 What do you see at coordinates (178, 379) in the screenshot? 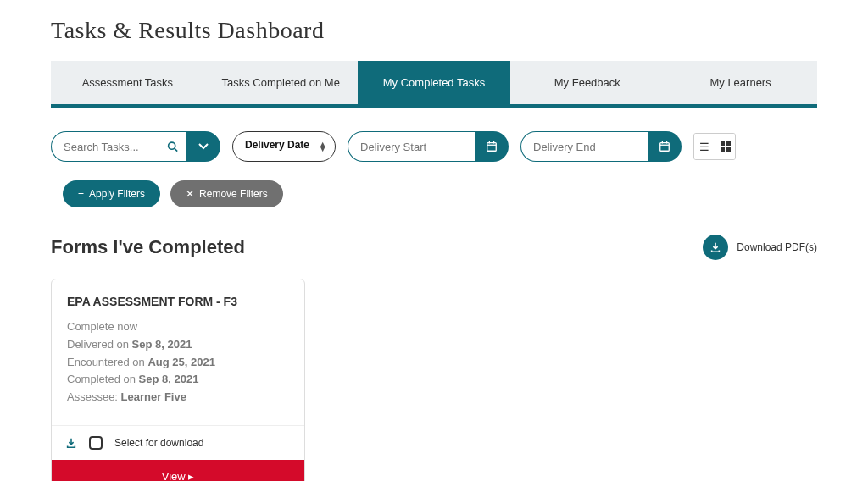
I see `card-completed: Completed on Sep 8, 2021` at bounding box center [178, 379].